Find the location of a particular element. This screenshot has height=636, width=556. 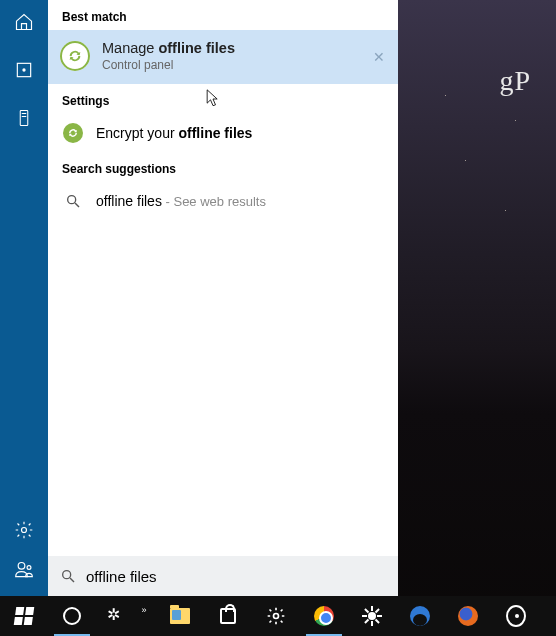

store-icon is located at coordinates (228, 616).